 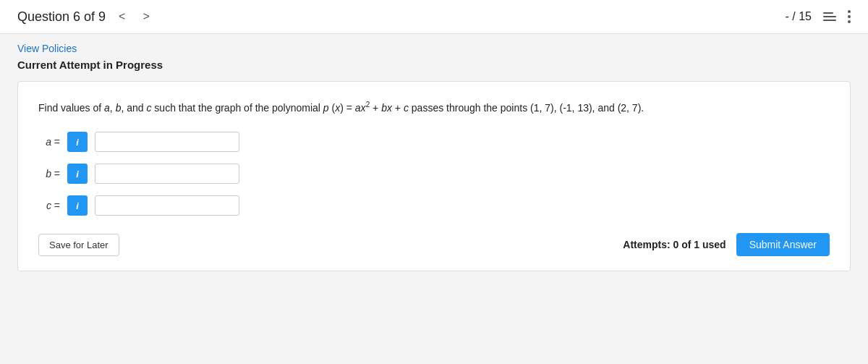 I want to click on variable-list: a, b, and c, so click(x=127, y=108).